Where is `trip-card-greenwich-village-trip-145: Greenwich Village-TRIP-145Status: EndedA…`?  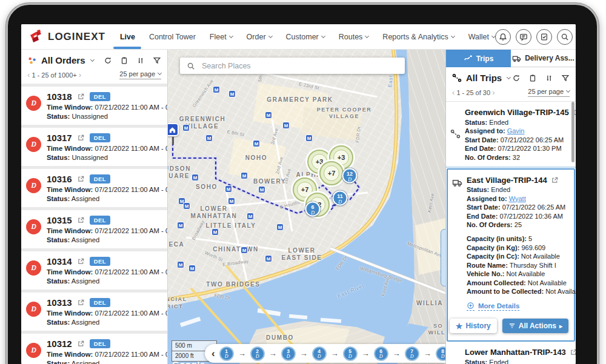
trip-card-greenwich-village-trip-145: Greenwich Village-TRIP-145Status: EndedA… is located at coordinates (511, 134).